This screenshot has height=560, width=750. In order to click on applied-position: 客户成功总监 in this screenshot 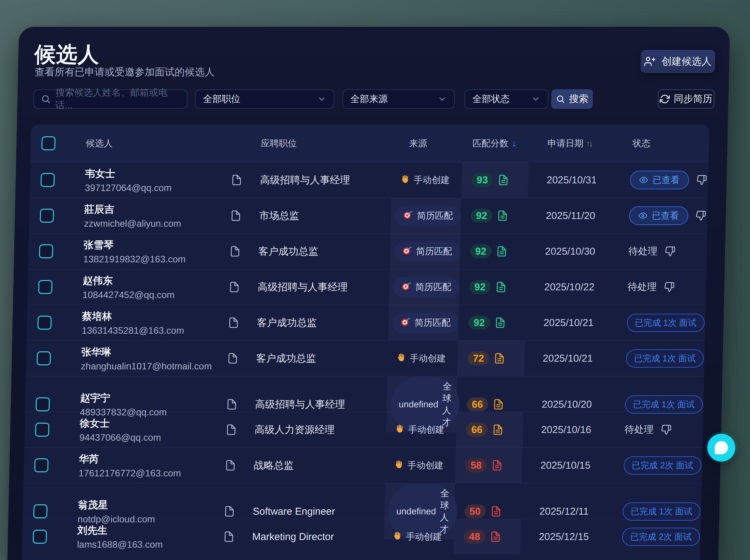, I will do `click(319, 252)`.